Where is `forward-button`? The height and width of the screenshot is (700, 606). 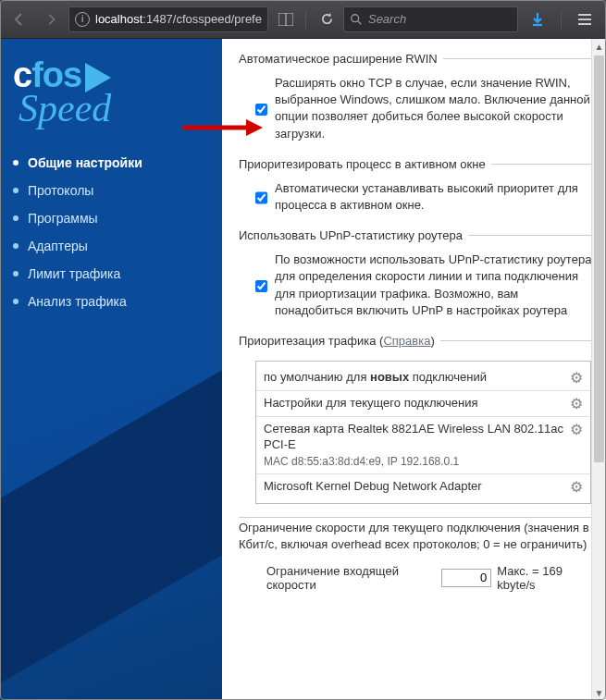
forward-button is located at coordinates (51, 19).